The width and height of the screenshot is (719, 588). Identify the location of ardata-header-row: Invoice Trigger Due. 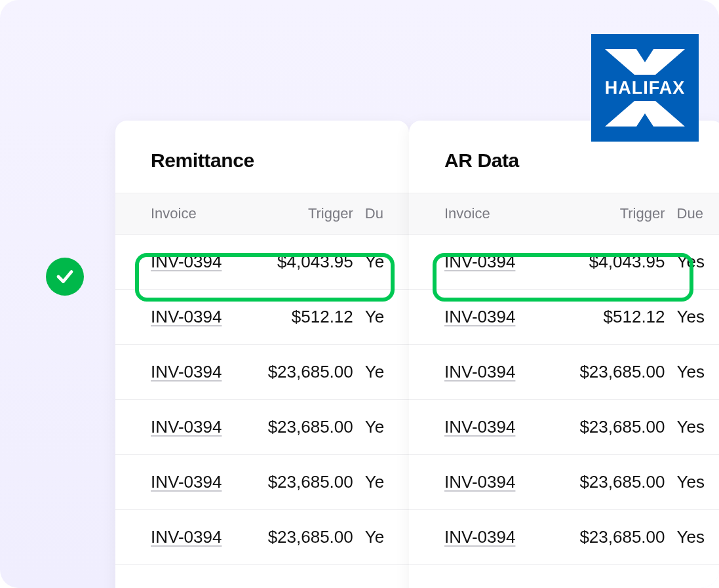
(564, 214).